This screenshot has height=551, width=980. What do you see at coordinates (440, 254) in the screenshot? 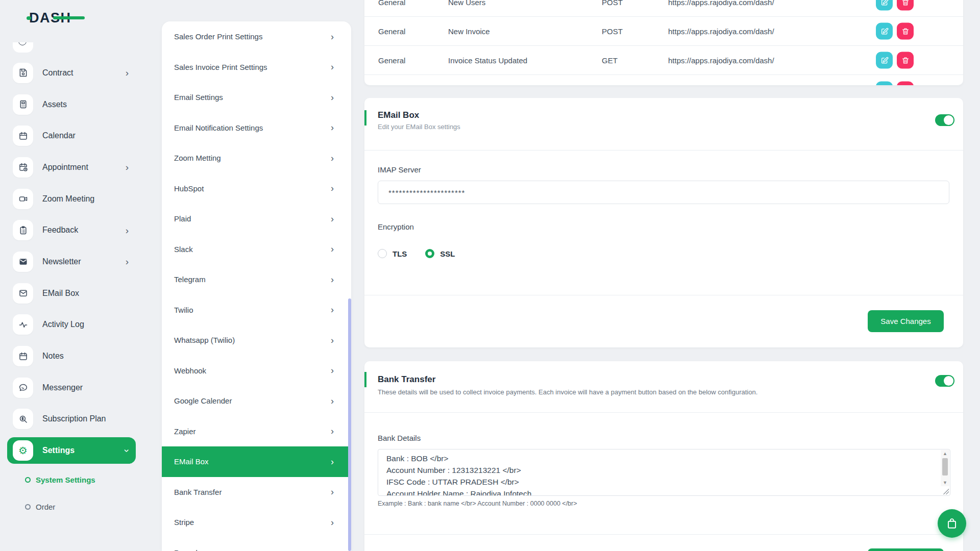
I see `radio-ssl: SSL` at bounding box center [440, 254].